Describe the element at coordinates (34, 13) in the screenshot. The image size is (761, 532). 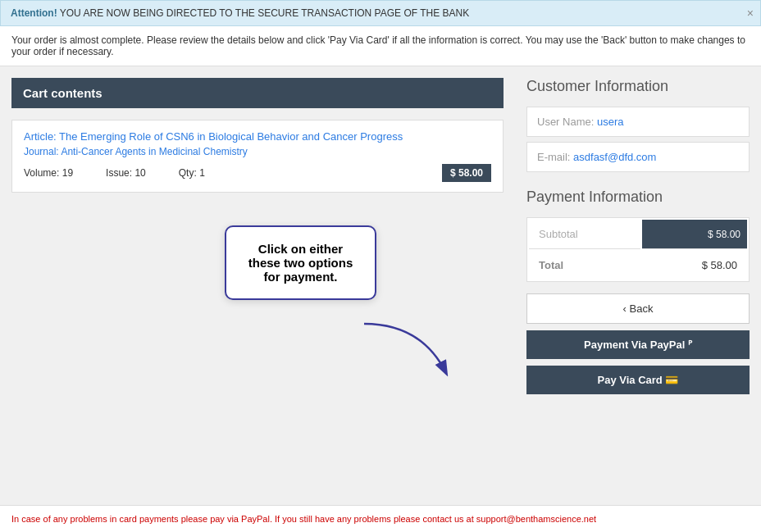
I see `attention-label: Attention!` at that location.